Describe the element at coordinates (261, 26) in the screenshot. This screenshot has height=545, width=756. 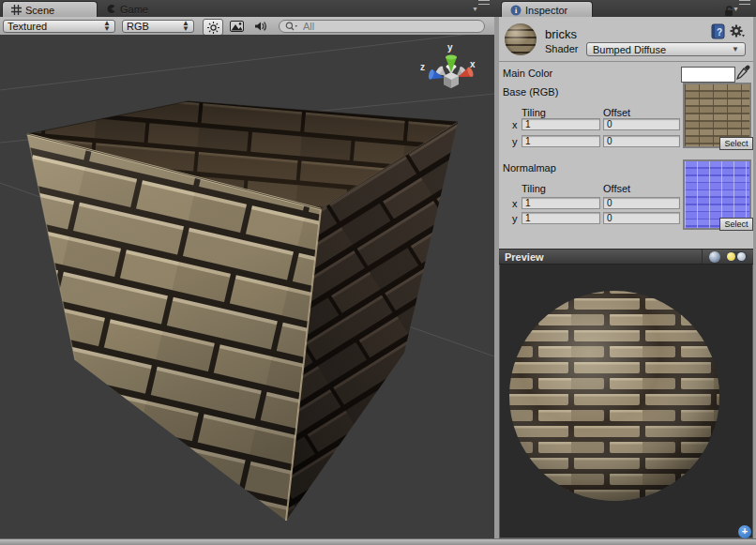
I see `audio-toggle` at that location.